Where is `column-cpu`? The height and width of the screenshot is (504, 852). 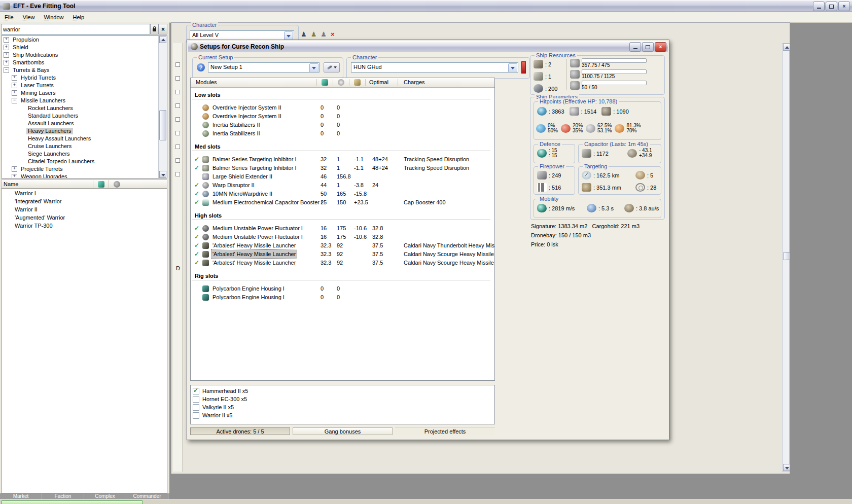 column-cpu is located at coordinates (100, 184).